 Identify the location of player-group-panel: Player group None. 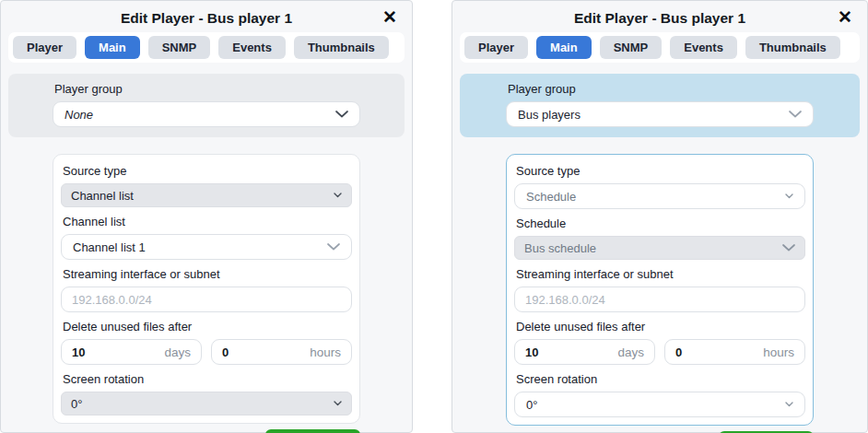
(206, 105).